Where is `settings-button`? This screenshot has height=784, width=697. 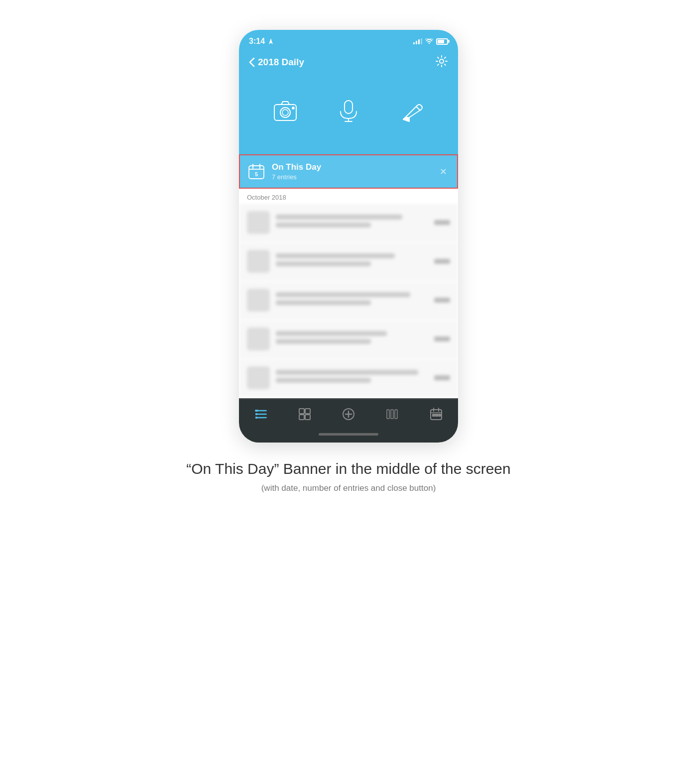 settings-button is located at coordinates (442, 62).